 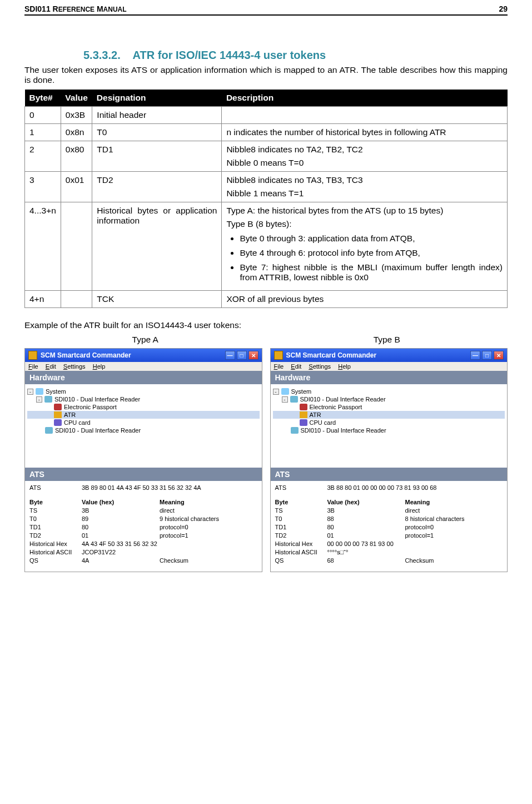 What do you see at coordinates (389, 532) in the screenshot?
I see `ats-grid: Byte Value (hex) Meaning TS3BdirectT0888…` at bounding box center [389, 532].